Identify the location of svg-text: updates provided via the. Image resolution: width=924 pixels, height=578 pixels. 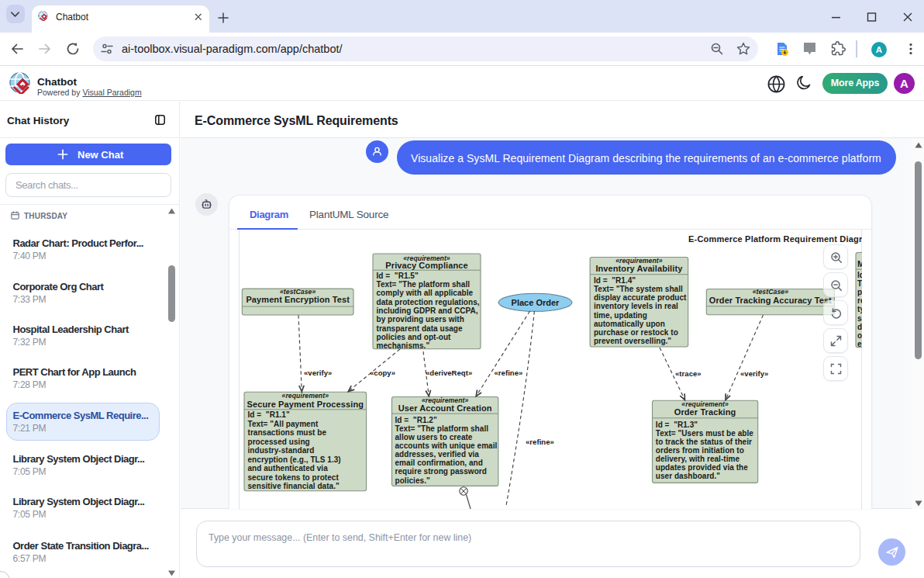
(702, 467).